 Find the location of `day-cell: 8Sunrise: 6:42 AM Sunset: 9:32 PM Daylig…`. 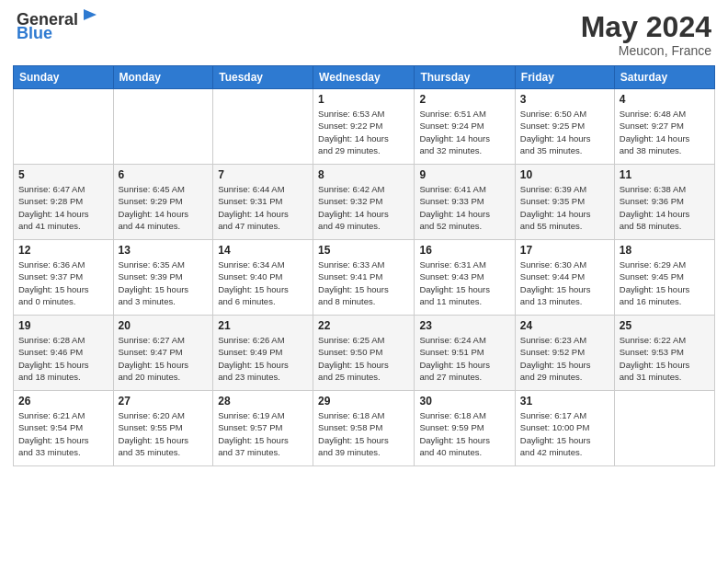

day-cell: 8Sunrise: 6:42 AM Sunset: 9:32 PM Daylig… is located at coordinates (364, 202).